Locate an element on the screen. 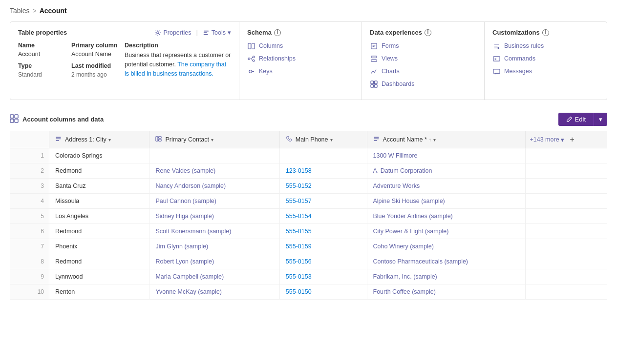 The width and height of the screenshot is (617, 364). messages-icon is located at coordinates (496, 71).